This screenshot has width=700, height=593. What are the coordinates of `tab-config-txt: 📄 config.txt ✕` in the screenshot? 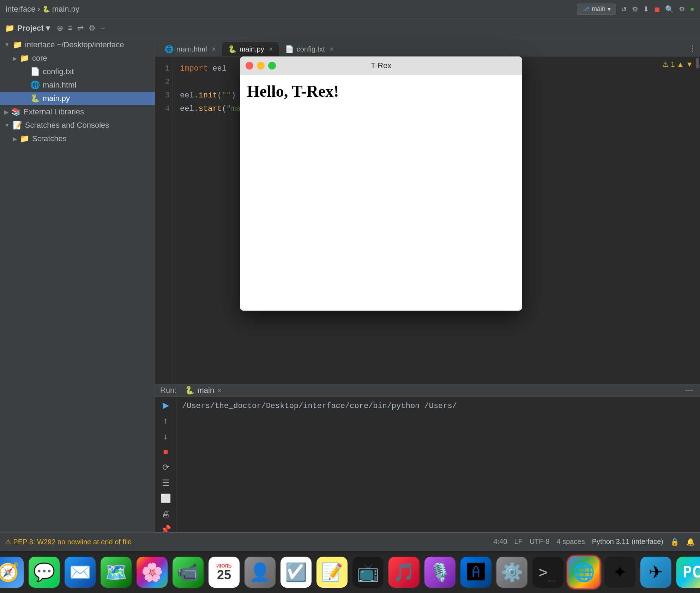 It's located at (309, 49).